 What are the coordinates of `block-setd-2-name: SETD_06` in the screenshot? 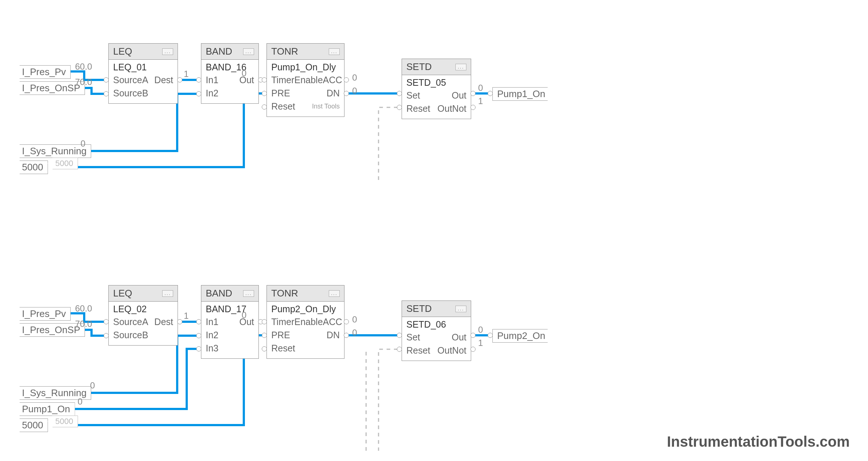 It's located at (436, 325).